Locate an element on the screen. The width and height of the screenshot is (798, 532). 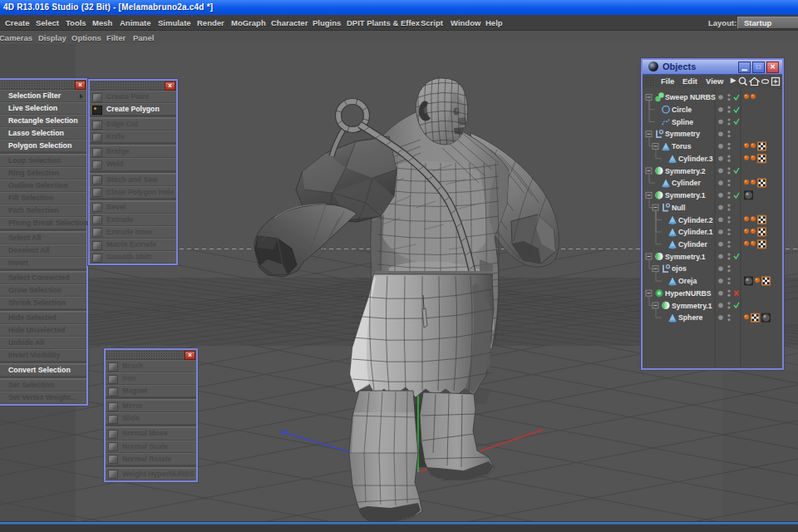
svg-text: Circle is located at coordinates (682, 110).